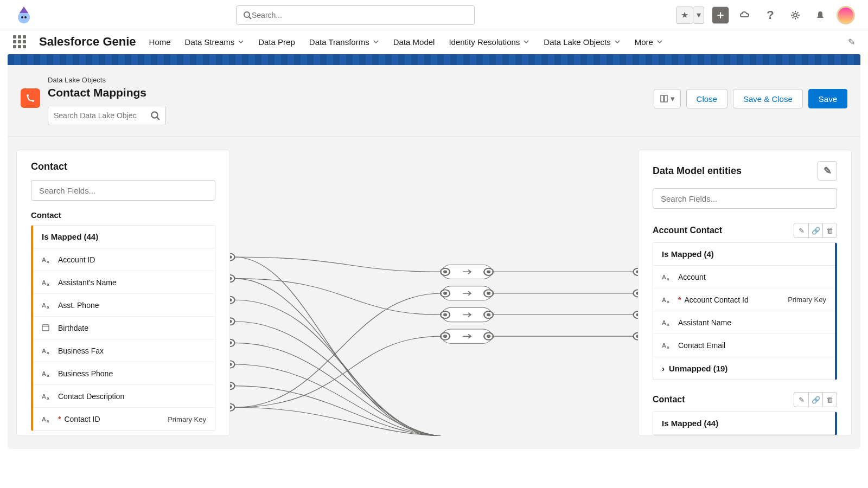  I want to click on app-launcher-icon, so click(20, 42).